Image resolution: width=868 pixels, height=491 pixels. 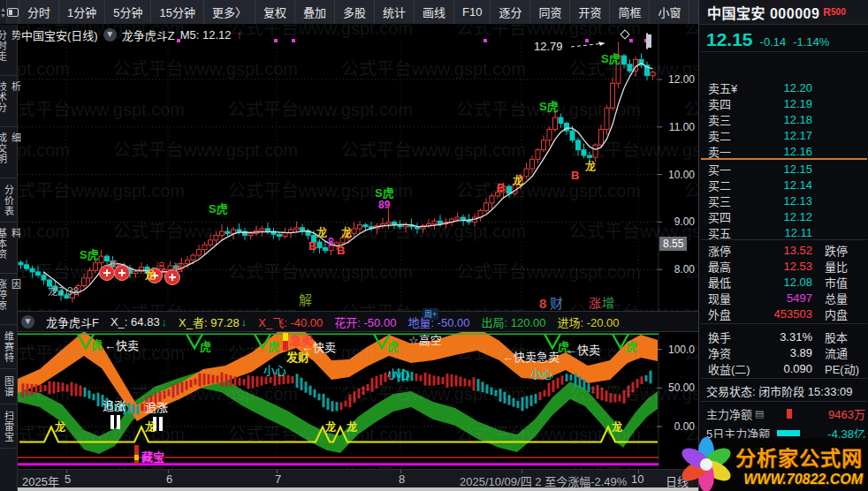 I want to click on timeline-month-7: 7, so click(x=278, y=479).